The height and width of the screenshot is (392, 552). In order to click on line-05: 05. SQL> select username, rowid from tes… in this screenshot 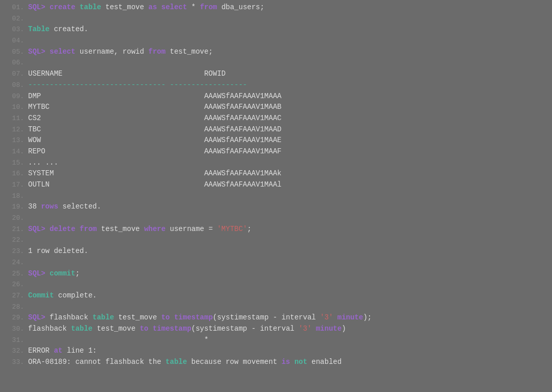, I will do `click(276, 52)`.